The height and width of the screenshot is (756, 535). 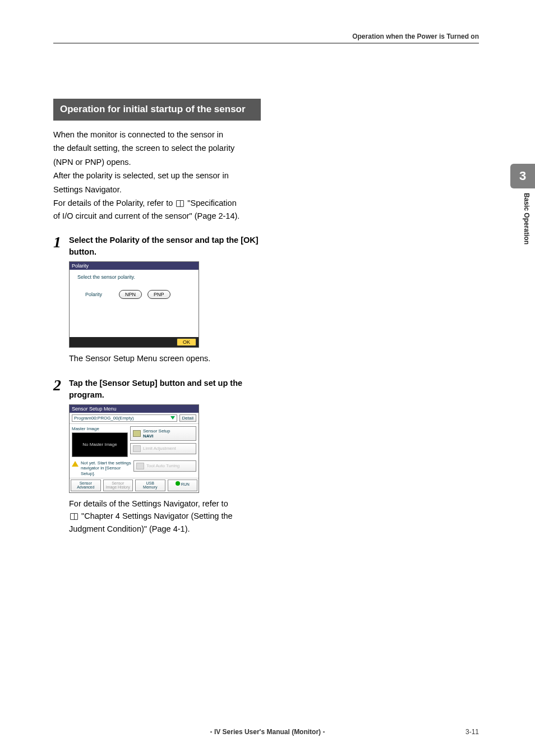 What do you see at coordinates (136, 277) in the screenshot?
I see `screenshot-text: Select the sensor polarity.` at bounding box center [136, 277].